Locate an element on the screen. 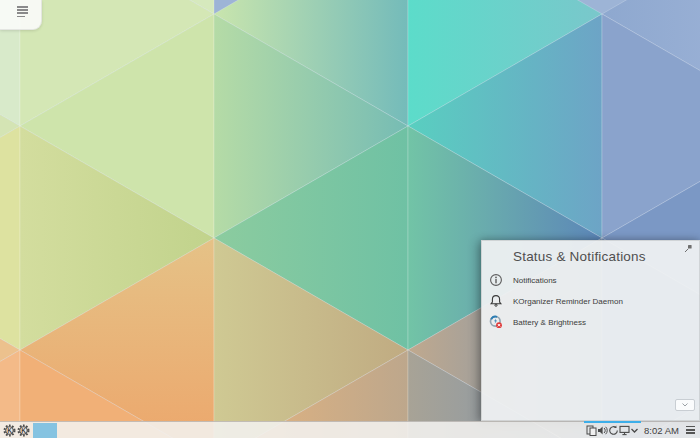 The height and width of the screenshot is (438, 700). list-item-label: Battery & Brightness is located at coordinates (550, 322).